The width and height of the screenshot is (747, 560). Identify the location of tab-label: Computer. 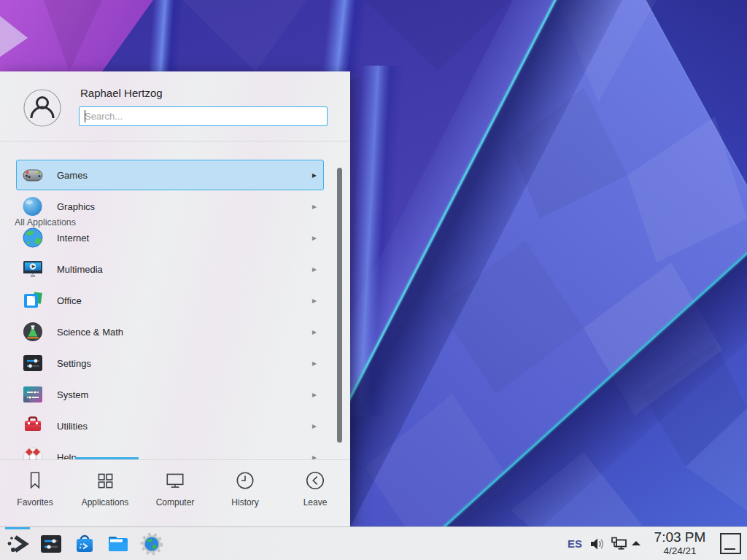
(175, 502).